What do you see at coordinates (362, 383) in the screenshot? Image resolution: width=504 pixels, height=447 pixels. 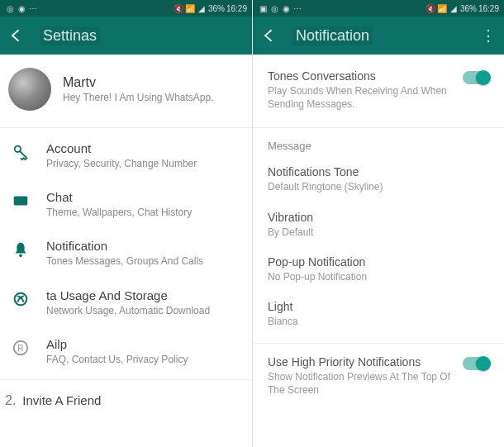 I see `row-subtitle: Show Notification Previews At The Top Of…` at bounding box center [362, 383].